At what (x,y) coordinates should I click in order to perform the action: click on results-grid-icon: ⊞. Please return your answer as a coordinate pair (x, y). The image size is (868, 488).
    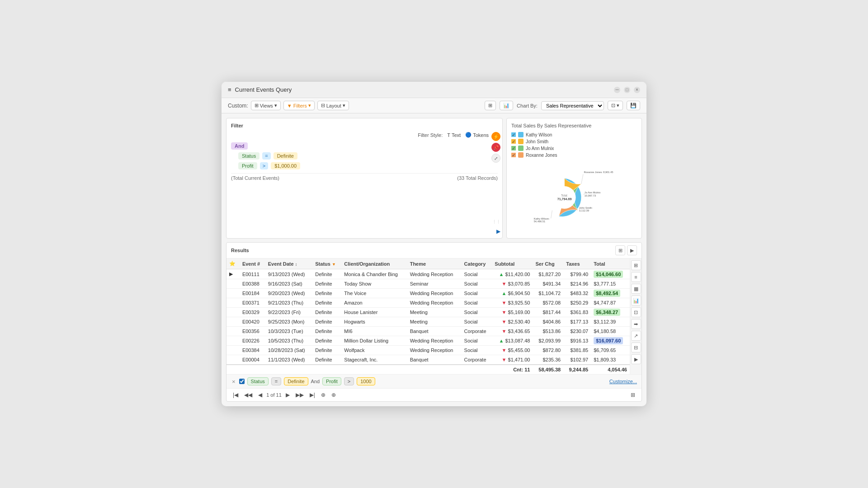
    Looking at the image, I should click on (620, 250).